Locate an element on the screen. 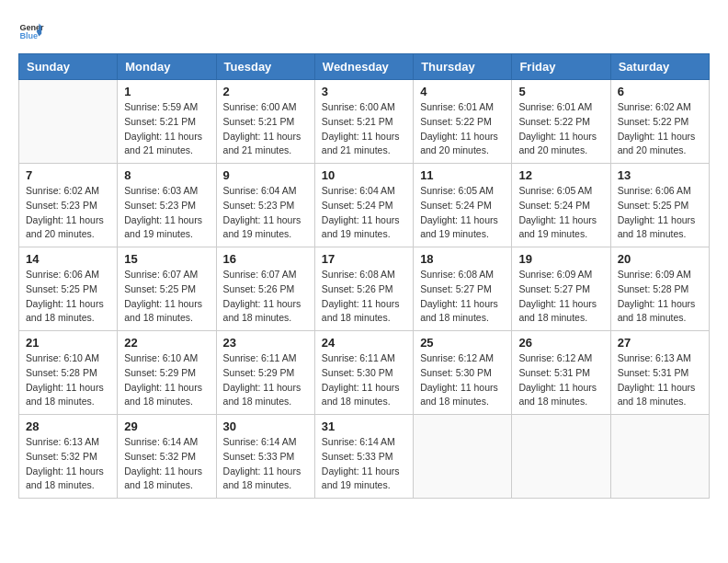 Image resolution: width=728 pixels, height=563 pixels. header-cell-thursday: Thursday is located at coordinates (463, 67).